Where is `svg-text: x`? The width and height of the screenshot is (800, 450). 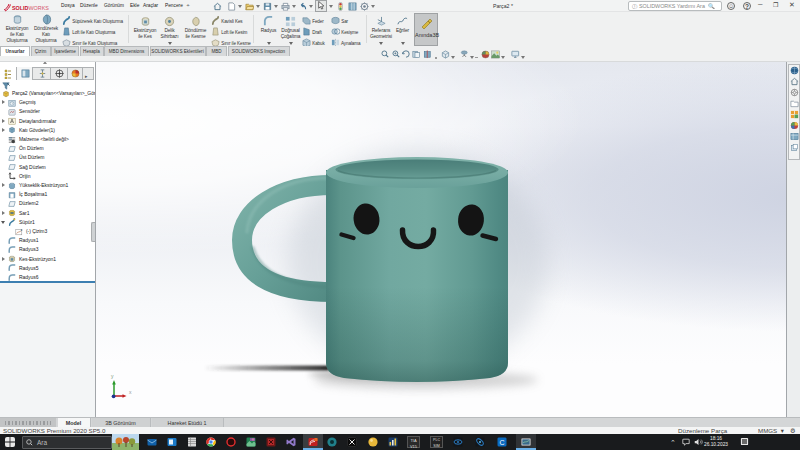 svg-text: x is located at coordinates (130, 392).